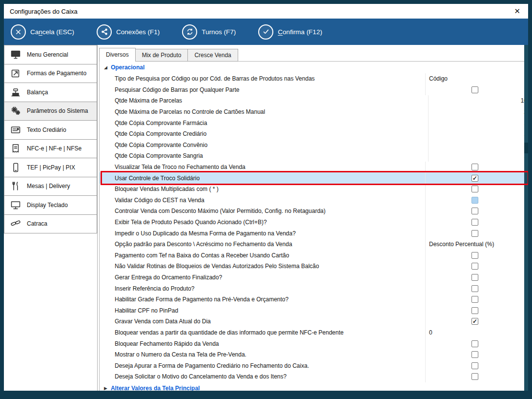 The height and width of the screenshot is (399, 532). Describe the element at coordinates (51, 168) in the screenshot. I see `sidebar-item-tef-picpay-pix: TEF | PicPay | PIX` at that location.